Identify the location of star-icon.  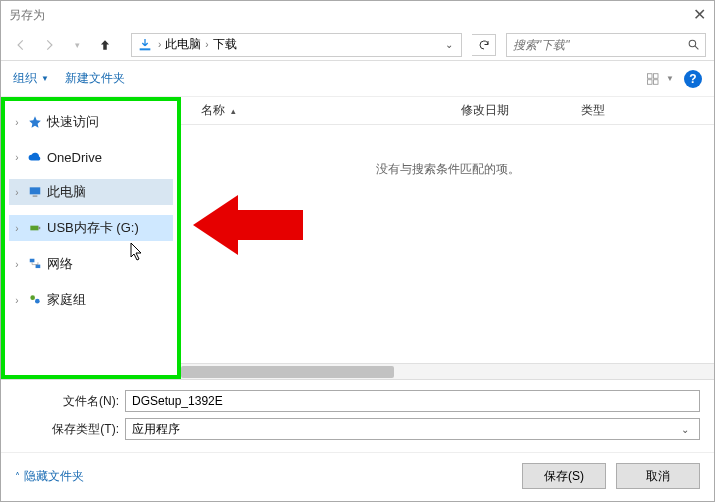
(35, 122).